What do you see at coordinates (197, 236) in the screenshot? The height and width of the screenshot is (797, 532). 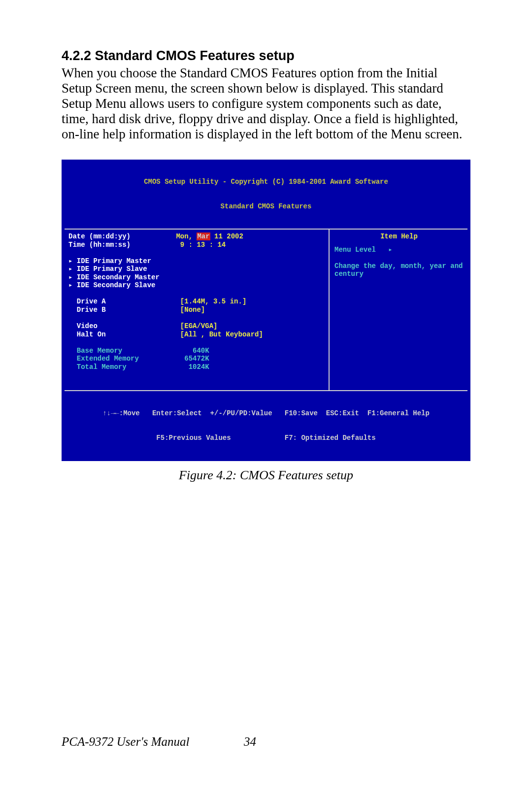 I see `bios-date-row: Date (mm:dd:yy) Mon, Mar 11 2002` at bounding box center [197, 236].